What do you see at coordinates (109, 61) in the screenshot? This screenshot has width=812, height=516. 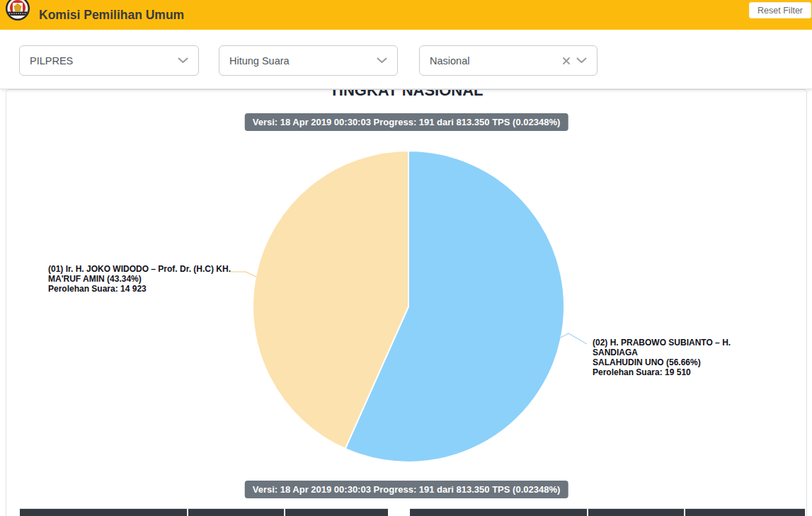 I see `election-type-select: PILPRES` at bounding box center [109, 61].